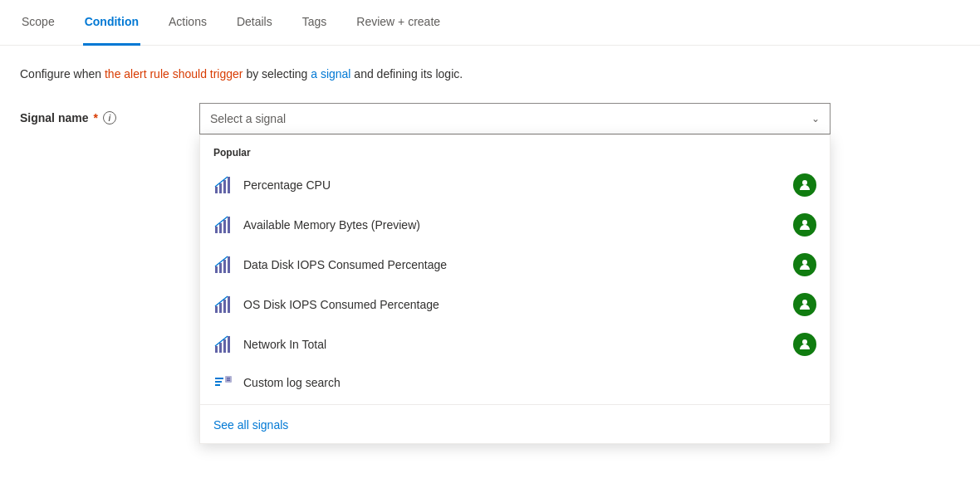 The height and width of the screenshot is (483, 980). I want to click on item-label: OS Disk IOPS Consumed Percentage, so click(513, 305).